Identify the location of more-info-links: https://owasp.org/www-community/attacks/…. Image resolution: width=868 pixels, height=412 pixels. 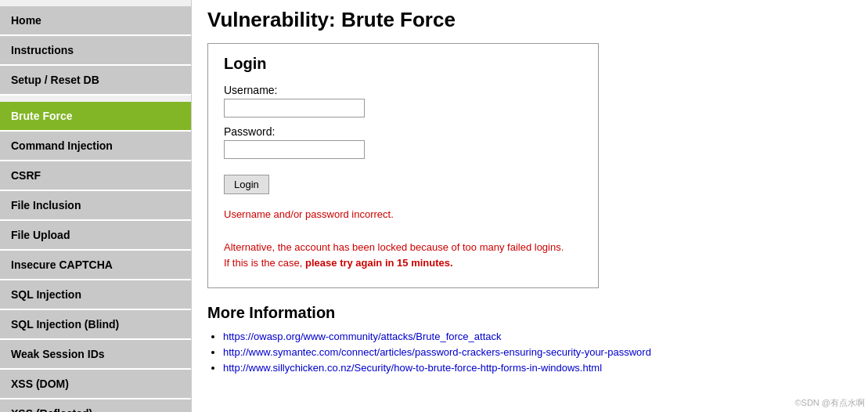
(538, 352).